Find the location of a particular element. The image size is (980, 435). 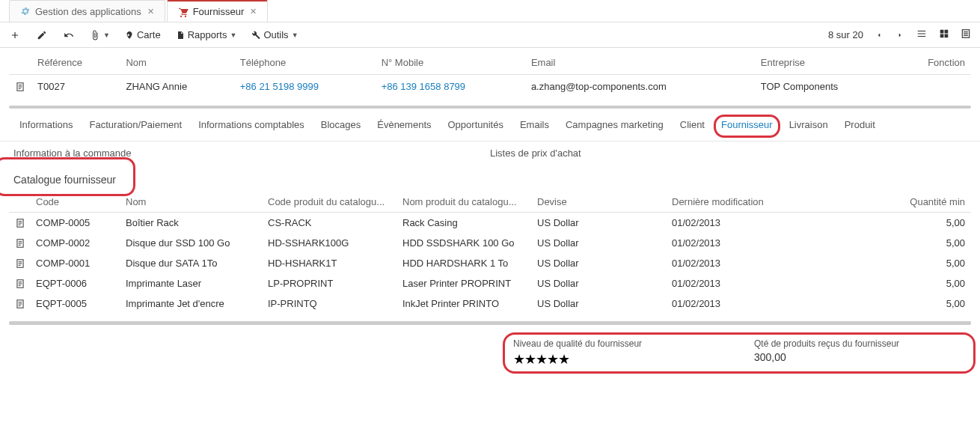

col-product-name: Nom produit du catalogu... is located at coordinates (464, 202).